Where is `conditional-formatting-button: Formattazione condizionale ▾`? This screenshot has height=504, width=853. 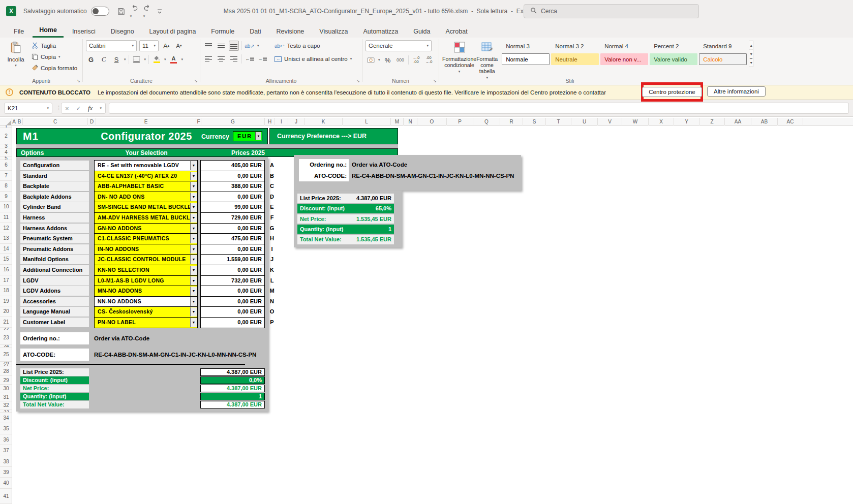 conditional-formatting-button: Formattazione condizionale ▾ is located at coordinates (460, 60).